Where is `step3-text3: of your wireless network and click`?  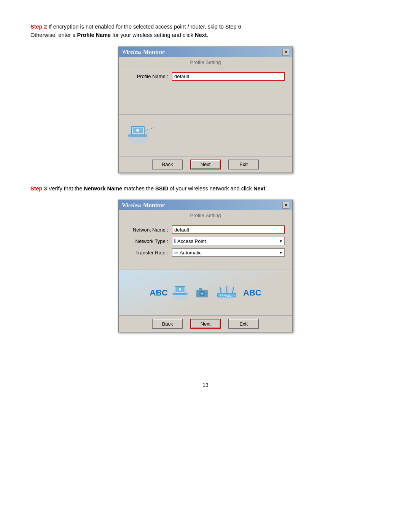
step3-text3: of your wireless network and click is located at coordinates (211, 189).